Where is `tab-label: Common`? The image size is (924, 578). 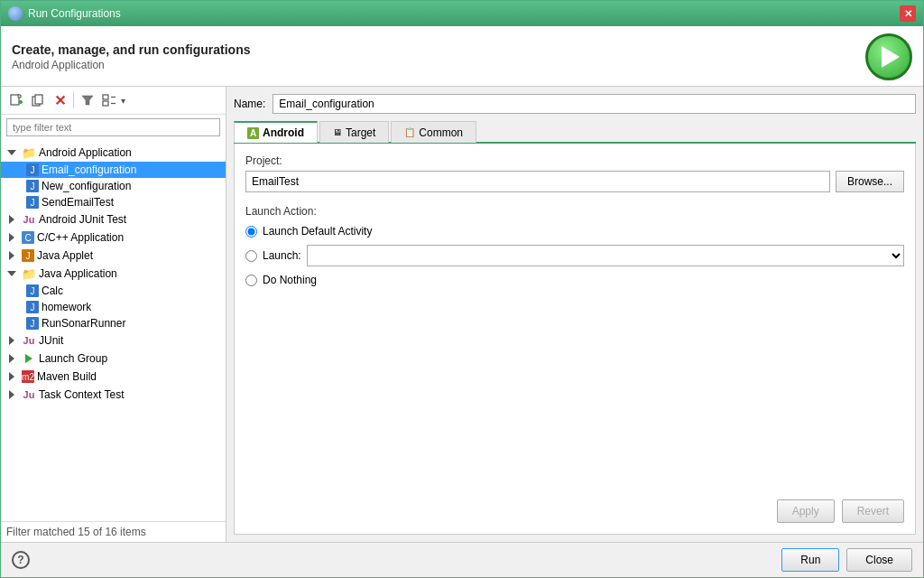
tab-label: Common is located at coordinates (440, 133).